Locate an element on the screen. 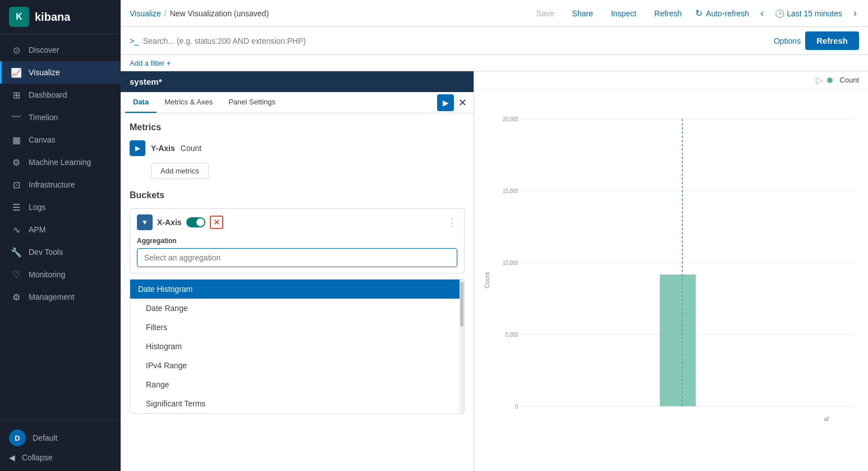  chart-nav-prev-button: ▷ is located at coordinates (819, 80).